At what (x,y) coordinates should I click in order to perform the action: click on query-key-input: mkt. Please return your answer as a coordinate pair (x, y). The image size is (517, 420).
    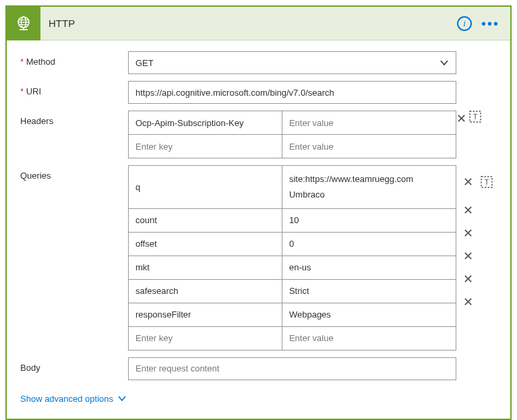
    Looking at the image, I should click on (206, 268).